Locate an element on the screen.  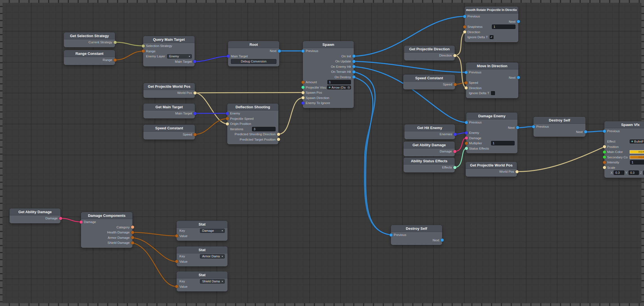
move-in-direction-header: Move In Direction is located at coordinates (492, 66).